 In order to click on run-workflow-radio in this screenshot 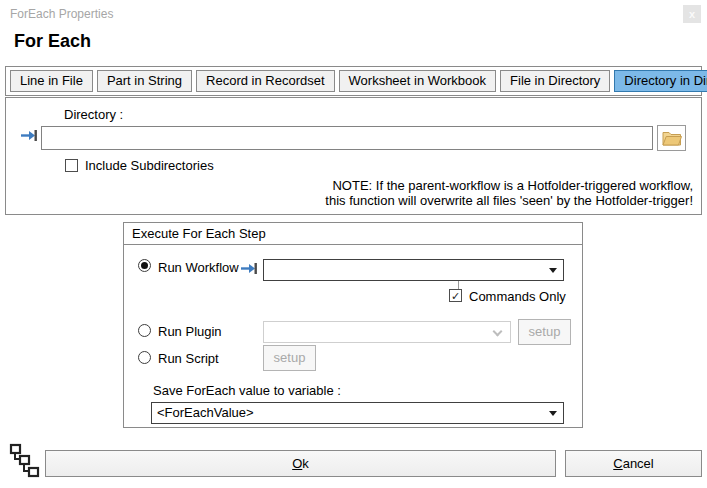, I will do `click(144, 266)`.